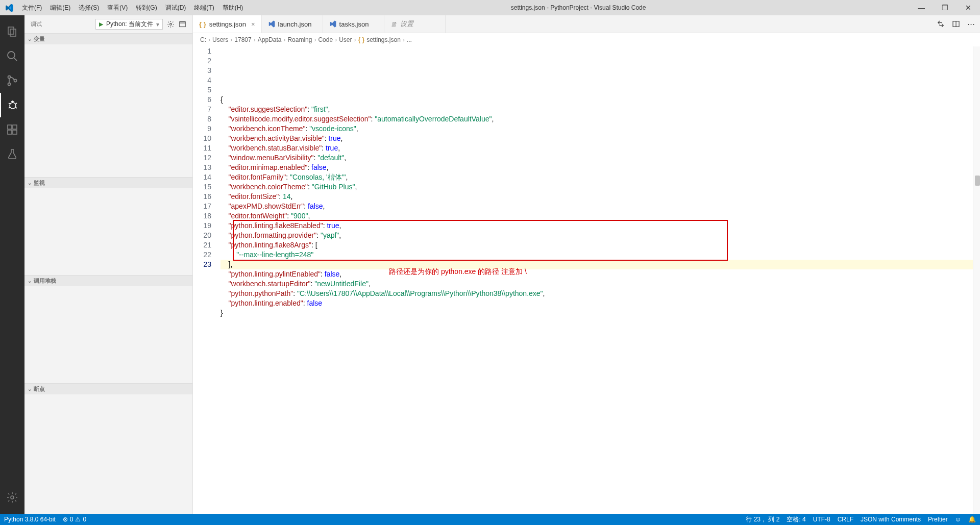  What do you see at coordinates (845, 519) in the screenshot?
I see `status-eol: CRLF` at bounding box center [845, 519].